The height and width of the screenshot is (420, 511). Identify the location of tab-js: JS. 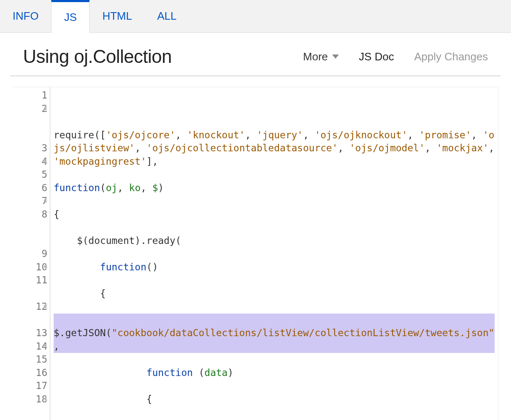
(70, 16).